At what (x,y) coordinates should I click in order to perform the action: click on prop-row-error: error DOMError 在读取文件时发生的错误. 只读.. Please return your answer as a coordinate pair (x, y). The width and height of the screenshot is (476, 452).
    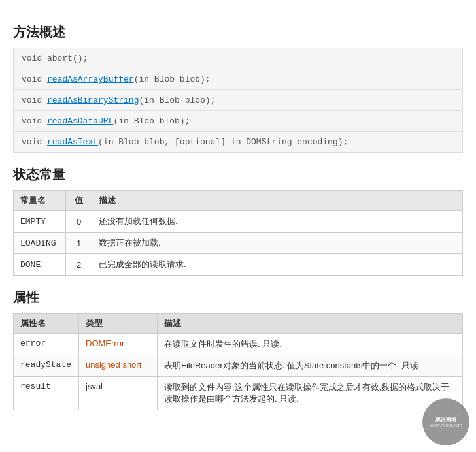
    Looking at the image, I should click on (238, 345).